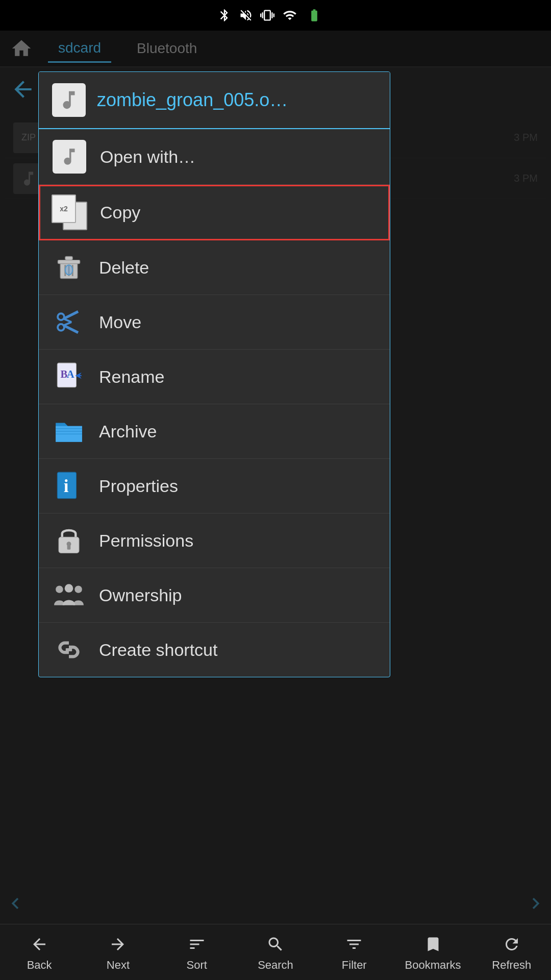 This screenshot has height=980, width=551. I want to click on nav-search-label: Search, so click(276, 965).